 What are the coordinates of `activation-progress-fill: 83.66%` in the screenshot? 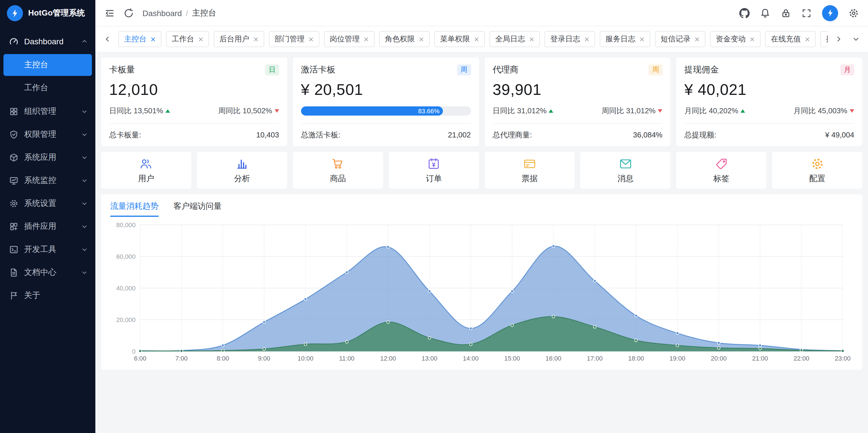 It's located at (372, 111).